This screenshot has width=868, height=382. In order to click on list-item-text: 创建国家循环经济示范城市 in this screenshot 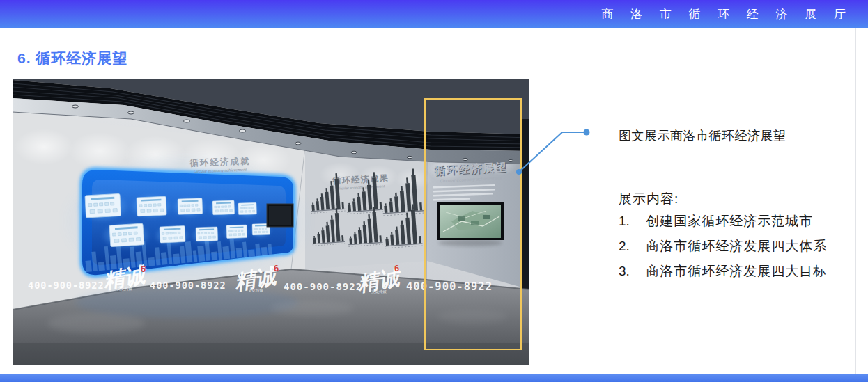, I will do `click(729, 221)`.